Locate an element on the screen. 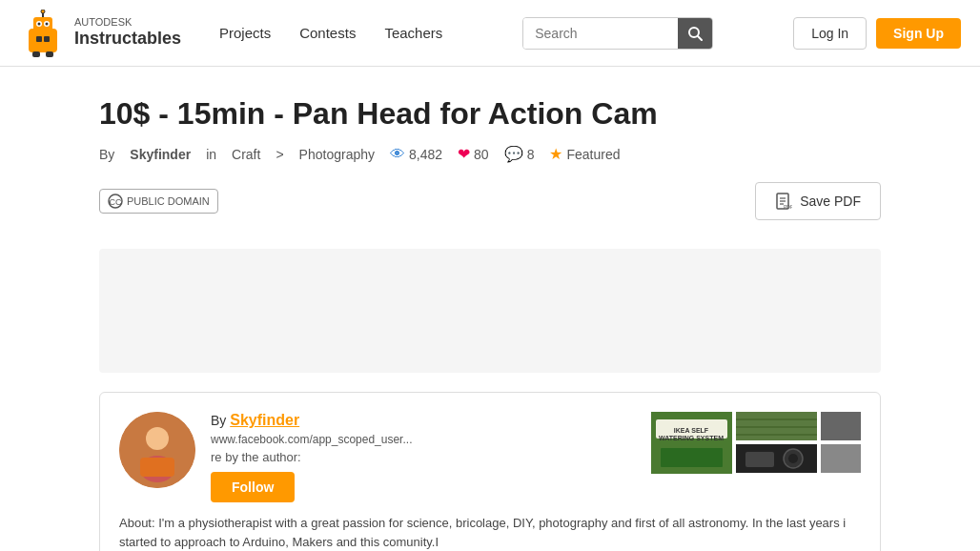  category-link: Craft is located at coordinates (246, 154).